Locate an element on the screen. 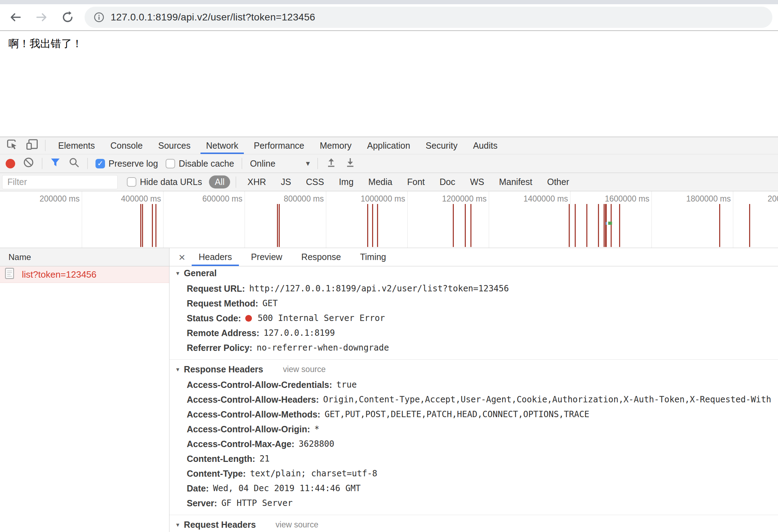  header-field-value: GF HTTP Server is located at coordinates (257, 503).